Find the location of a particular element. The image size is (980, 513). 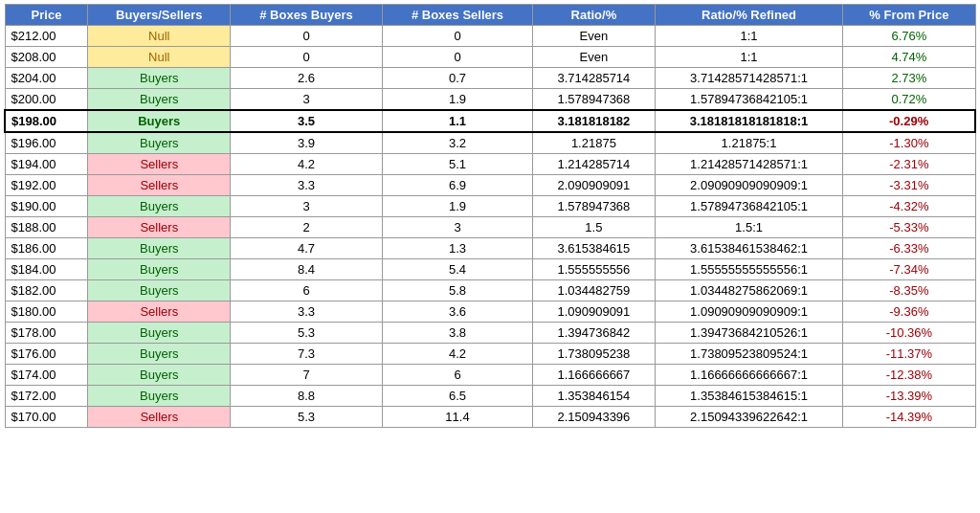

price-cell: $188.00 is located at coordinates (46, 228).